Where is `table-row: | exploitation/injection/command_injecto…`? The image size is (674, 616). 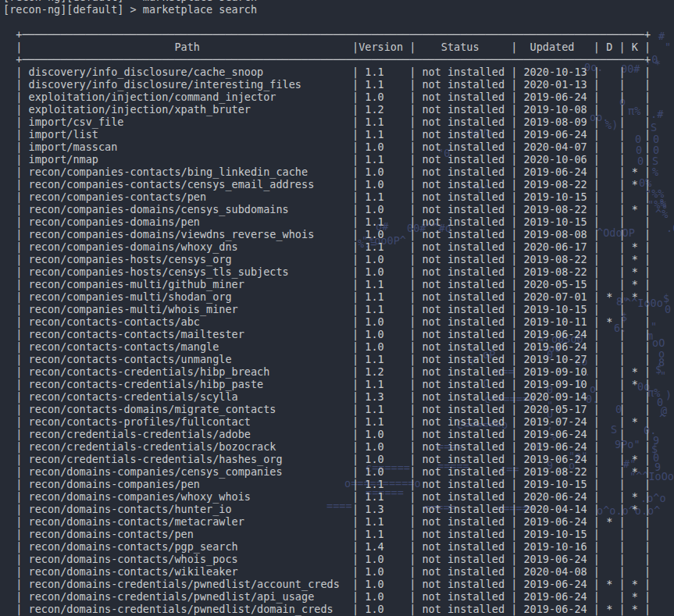
table-row: | exploitation/injection/command_injecto… is located at coordinates (326, 97).